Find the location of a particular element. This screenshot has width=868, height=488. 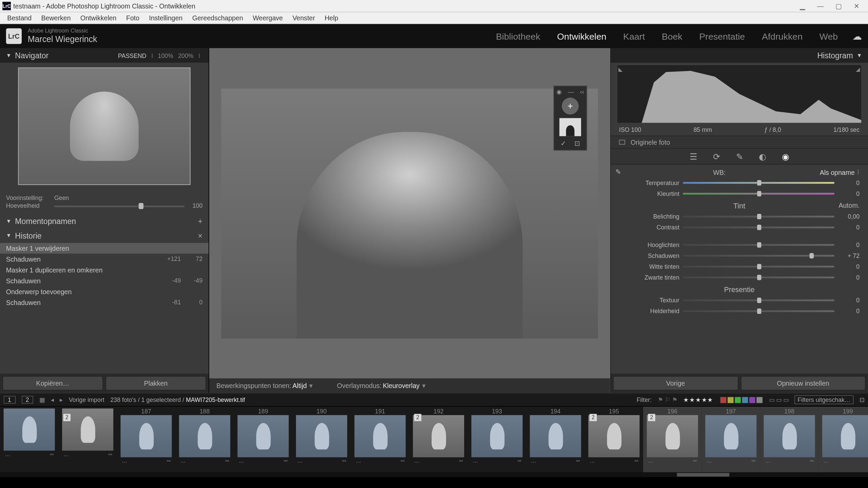

slider-textuur: Textuur0 is located at coordinates (739, 300).